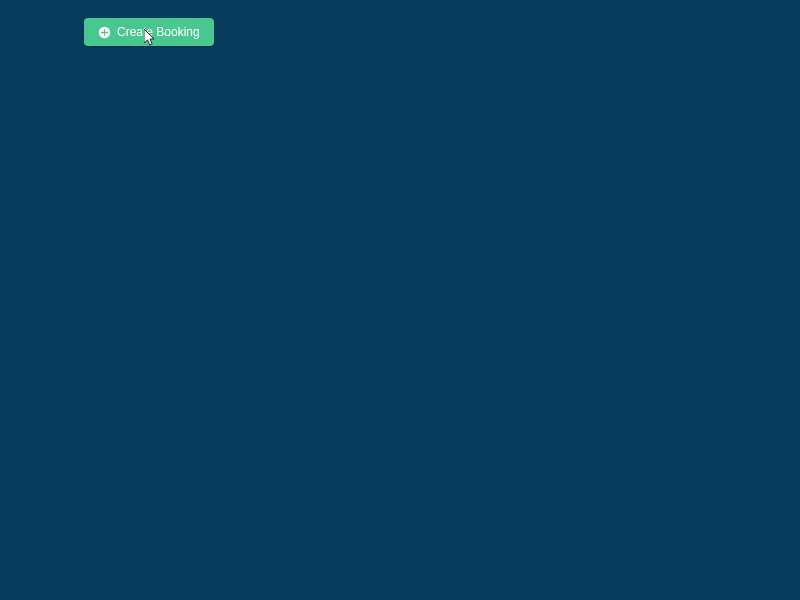 This screenshot has height=600, width=800. Describe the element at coordinates (158, 32) in the screenshot. I see `create-booking-label: Create Booking` at that location.